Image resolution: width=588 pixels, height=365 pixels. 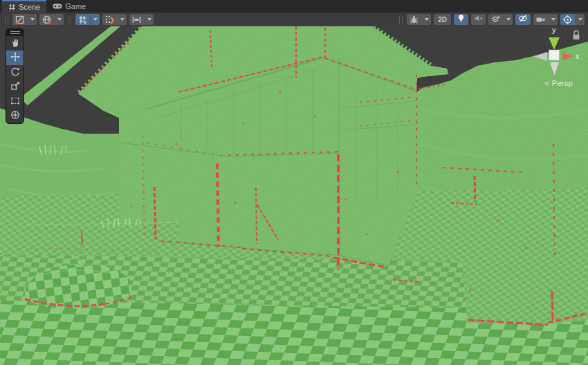 What do you see at coordinates (577, 36) in the screenshot?
I see `padlock-icon` at bounding box center [577, 36].